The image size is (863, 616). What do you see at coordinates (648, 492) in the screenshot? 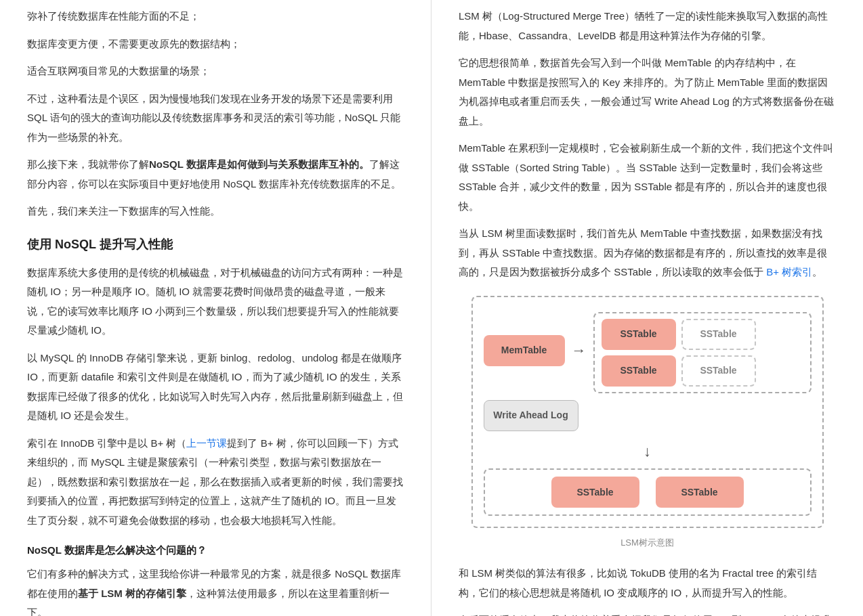
I see `sstable-group-bottom: SSTable SSTable` at bounding box center [648, 492].